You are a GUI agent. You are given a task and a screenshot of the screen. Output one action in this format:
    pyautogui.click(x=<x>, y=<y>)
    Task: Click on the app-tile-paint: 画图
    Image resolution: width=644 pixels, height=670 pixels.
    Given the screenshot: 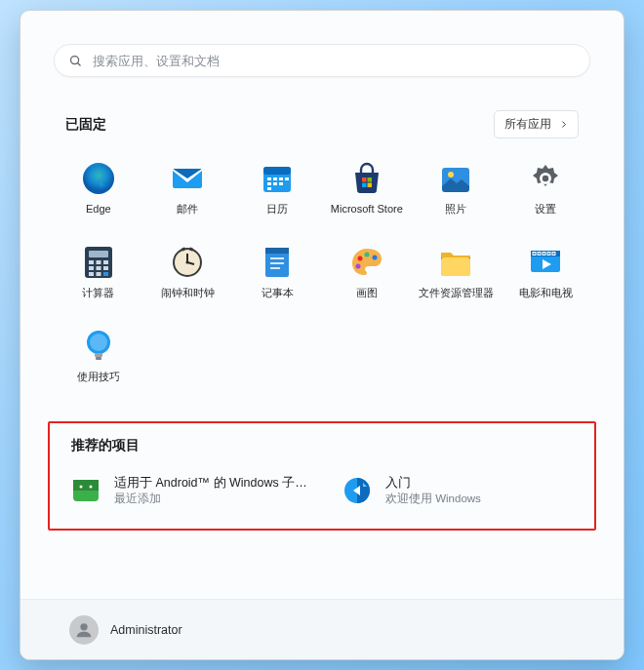 What is the action you would take?
    pyautogui.click(x=367, y=280)
    